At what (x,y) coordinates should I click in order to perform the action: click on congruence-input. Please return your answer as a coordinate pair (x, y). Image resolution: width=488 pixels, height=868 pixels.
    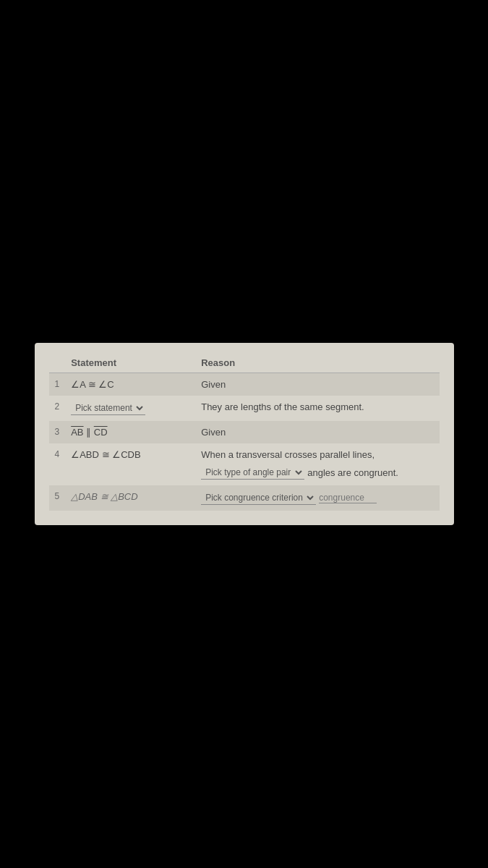
    Looking at the image, I should click on (348, 498).